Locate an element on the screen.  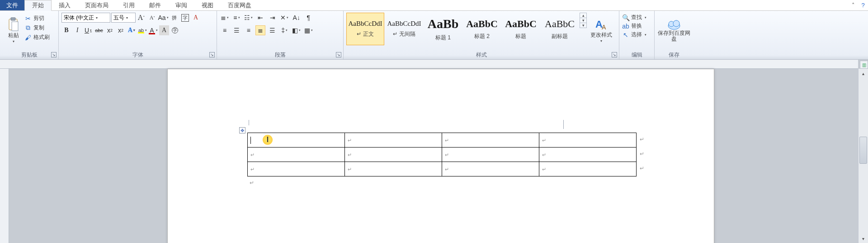
format-painter-button: 🖌格式刷 is located at coordinates (37, 37).